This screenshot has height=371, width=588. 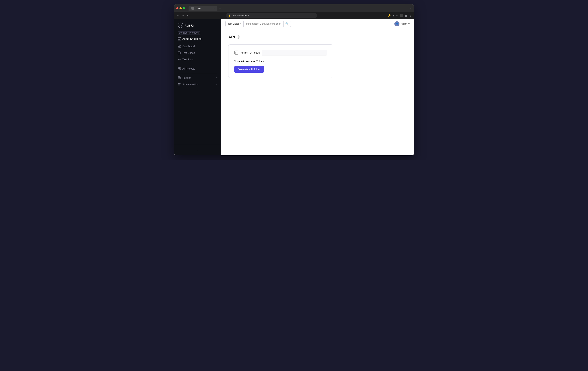 What do you see at coordinates (214, 8) in the screenshot?
I see `tab-close-icon: ×` at bounding box center [214, 8].